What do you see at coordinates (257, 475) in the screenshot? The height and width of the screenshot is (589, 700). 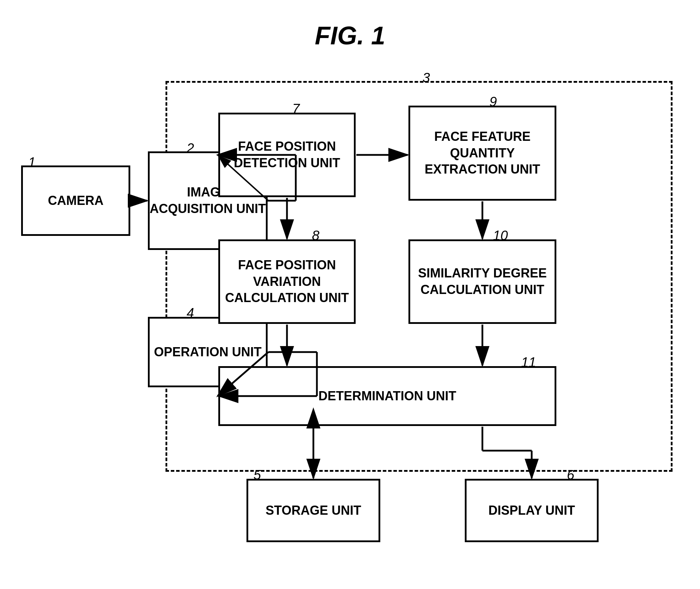 I see `ref-5: 5` at bounding box center [257, 475].